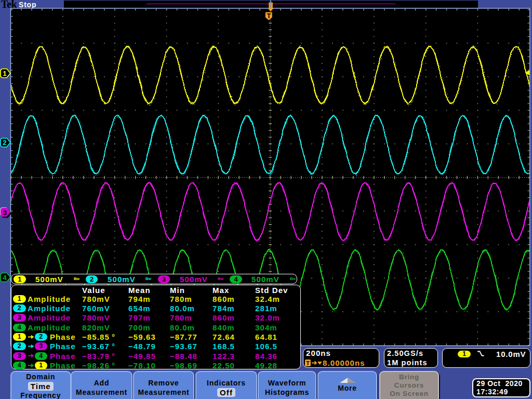  What do you see at coordinates (5, 213) in the screenshot?
I see `svg-text: 3` at bounding box center [5, 213].